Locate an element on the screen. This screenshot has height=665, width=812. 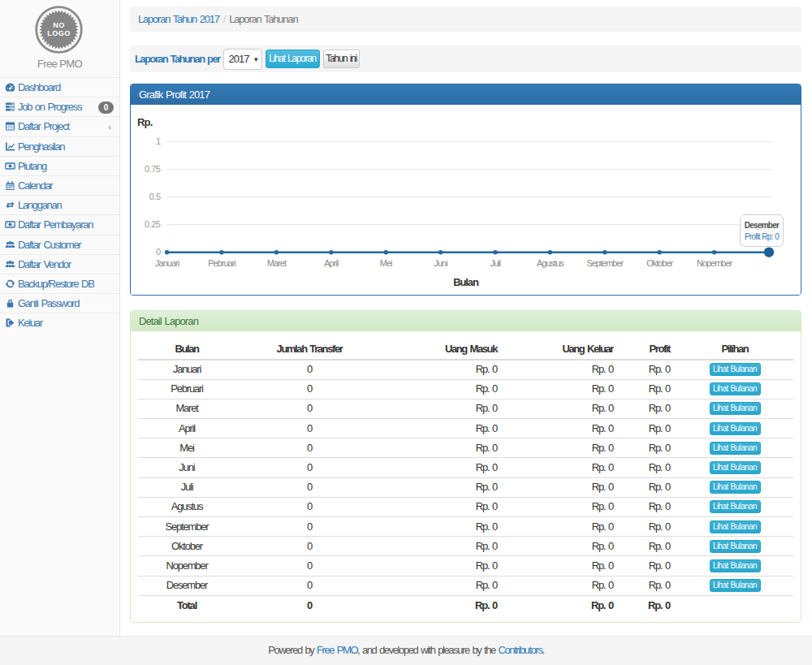
svg-text: 0.5 is located at coordinates (155, 196).